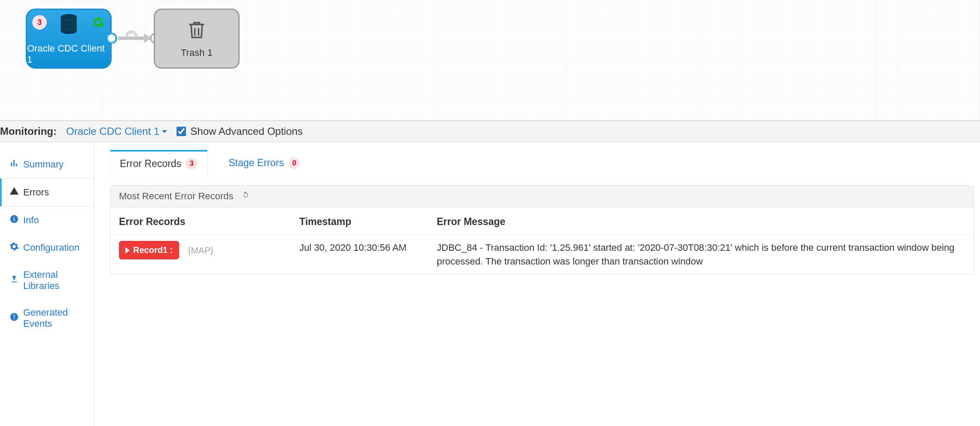 This screenshot has width=980, height=426. I want to click on panel-header: Most Recent Error Records, so click(542, 197).